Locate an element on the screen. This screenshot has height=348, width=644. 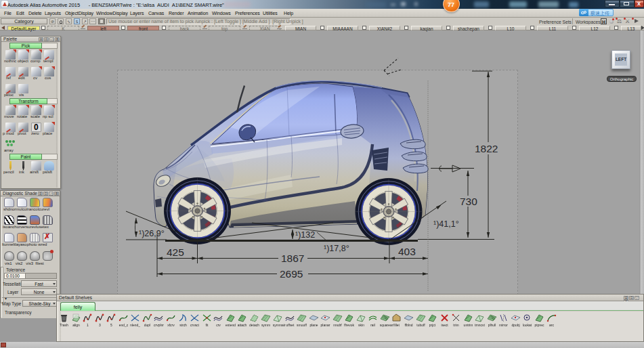
svg-text: ¹)132 is located at coordinates (305, 235).